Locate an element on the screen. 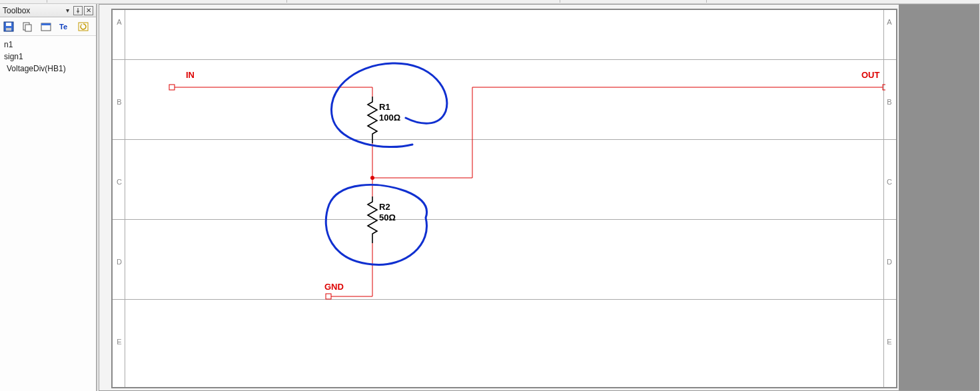  row-label-a-right: A is located at coordinates (889, 22).